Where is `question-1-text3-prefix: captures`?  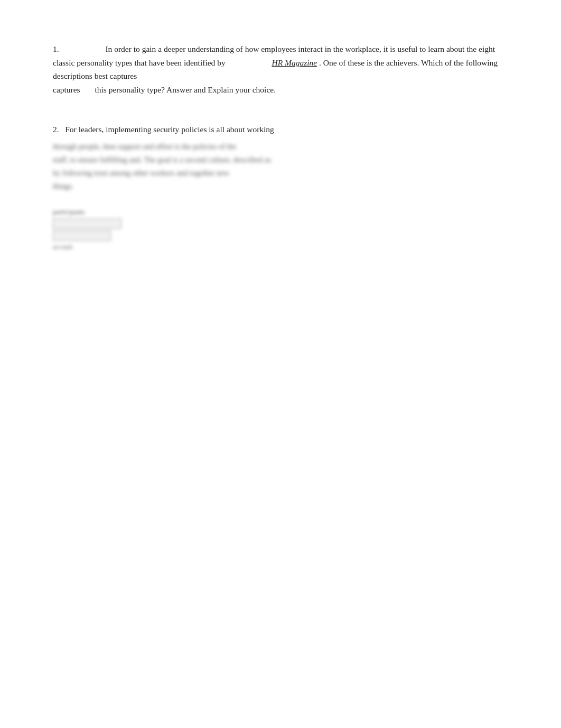 question-1-text3-prefix: captures is located at coordinates (67, 90).